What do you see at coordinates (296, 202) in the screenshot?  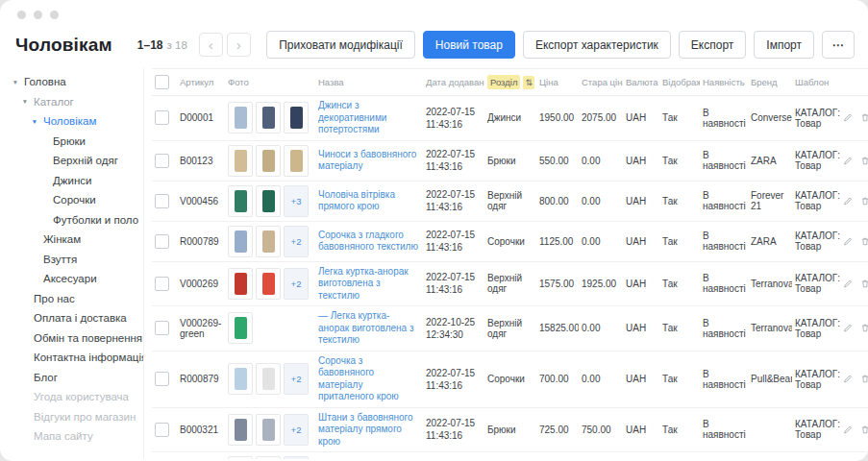 I see `more-photos-badge: +3` at bounding box center [296, 202].